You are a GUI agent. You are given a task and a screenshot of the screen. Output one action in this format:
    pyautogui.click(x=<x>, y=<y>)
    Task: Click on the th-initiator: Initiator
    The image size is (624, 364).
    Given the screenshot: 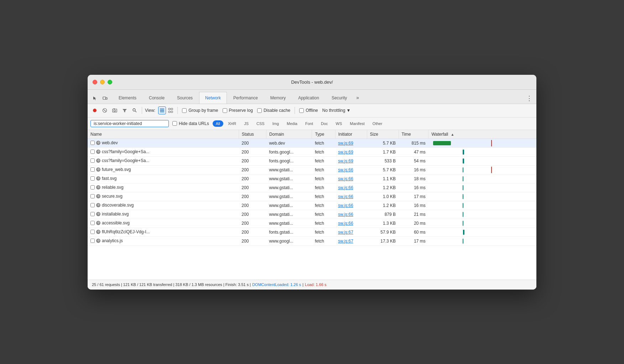 What is the action you would take?
    pyautogui.click(x=351, y=135)
    